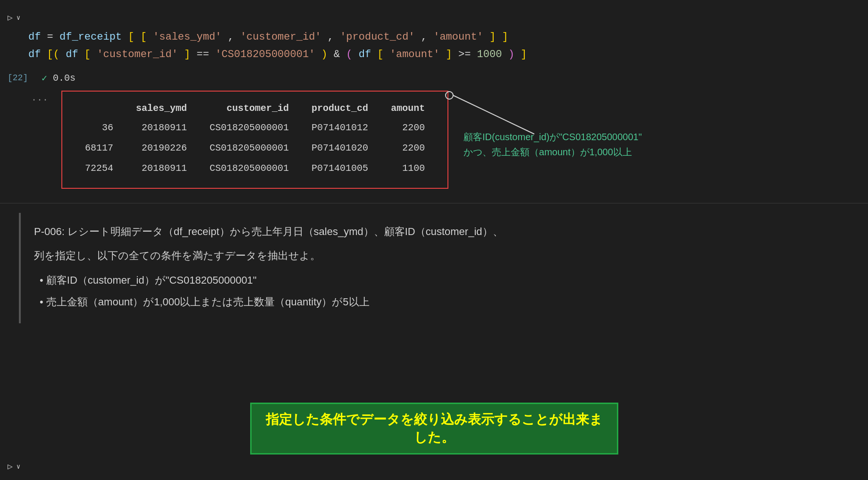 This screenshot has width=868, height=480. I want to click on bottom-cell-controls: ▷ ∨, so click(434, 466).